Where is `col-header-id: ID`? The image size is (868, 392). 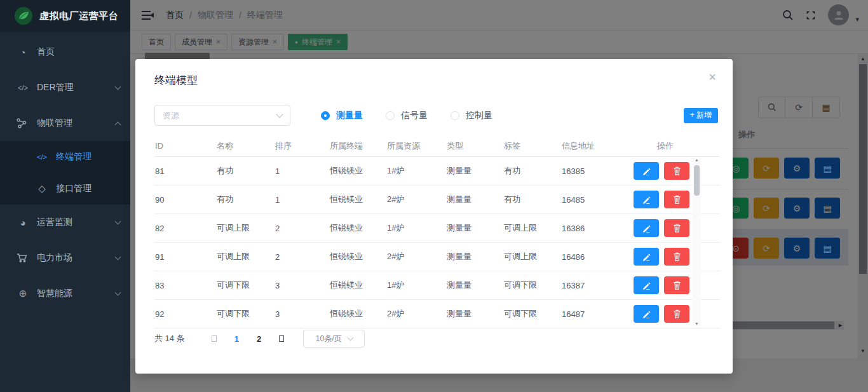
col-header-id: ID is located at coordinates (186, 146).